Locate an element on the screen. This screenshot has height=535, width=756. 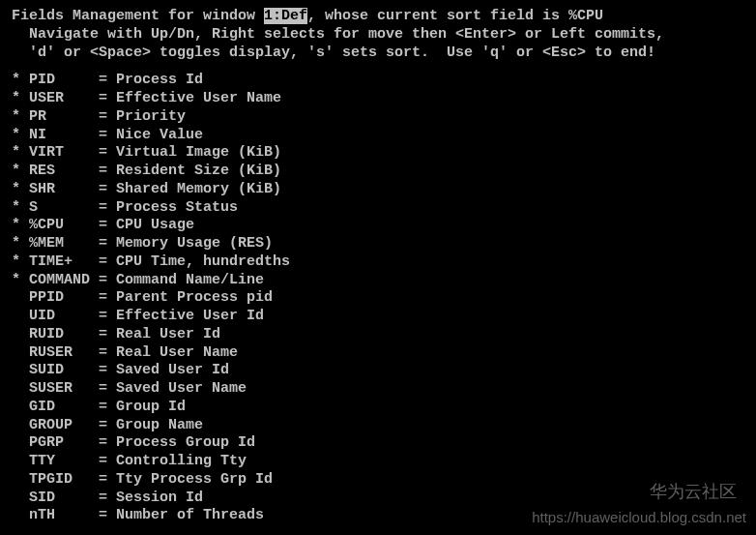
field-row: * TIME+= CPU Time, hundredths is located at coordinates (378, 263).